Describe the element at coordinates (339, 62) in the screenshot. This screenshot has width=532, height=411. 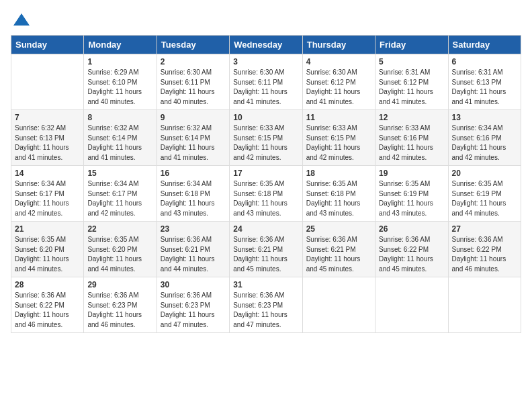
I see `day-number: 4` at that location.